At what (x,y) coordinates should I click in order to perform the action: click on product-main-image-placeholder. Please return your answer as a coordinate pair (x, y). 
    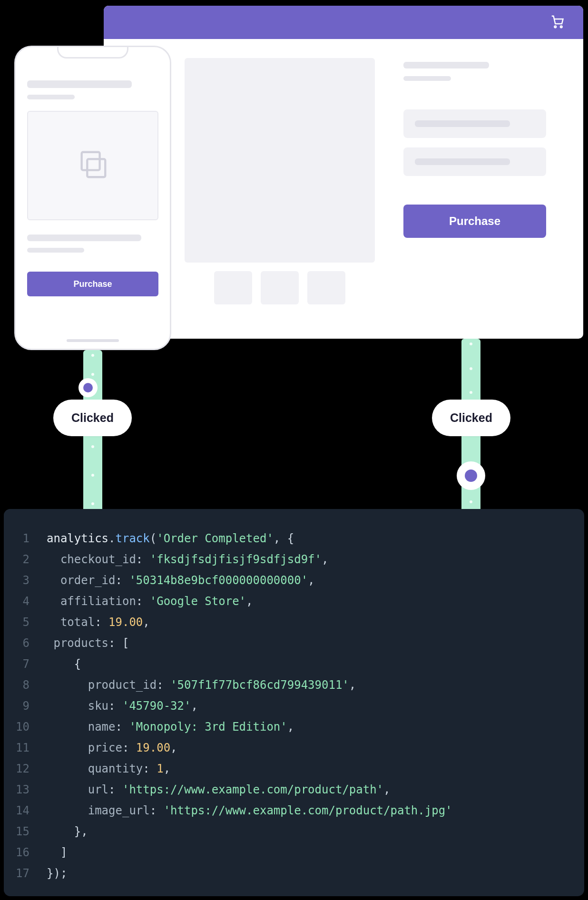
    Looking at the image, I should click on (280, 160).